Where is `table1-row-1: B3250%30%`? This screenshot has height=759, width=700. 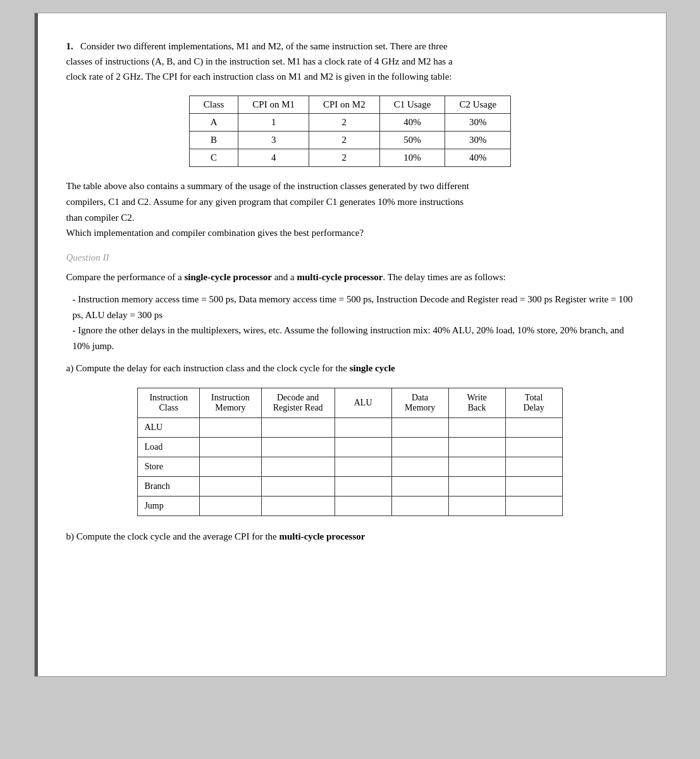 table1-row-1: B3250%30% is located at coordinates (350, 140).